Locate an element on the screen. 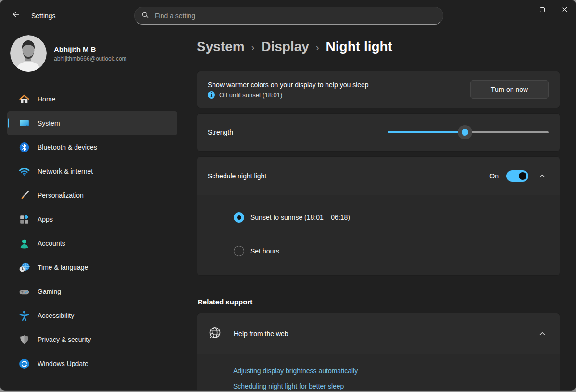  profile-name: Abhijith M B is located at coordinates (90, 49).